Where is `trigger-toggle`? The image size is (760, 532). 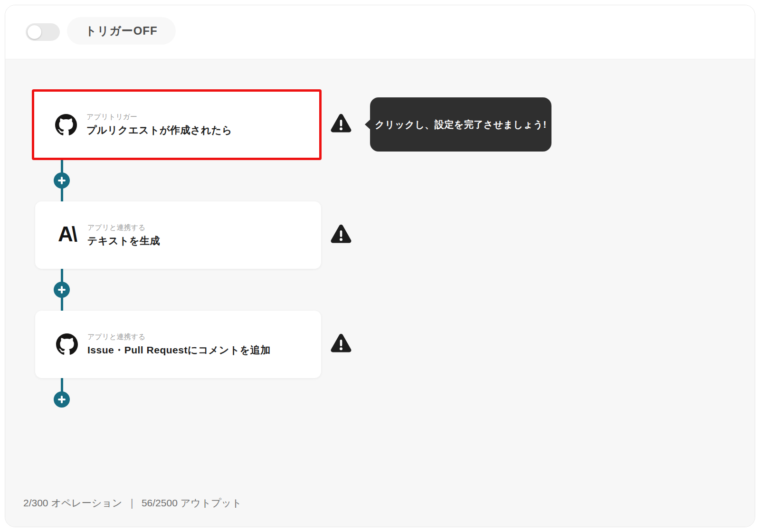 trigger-toggle is located at coordinates (43, 32).